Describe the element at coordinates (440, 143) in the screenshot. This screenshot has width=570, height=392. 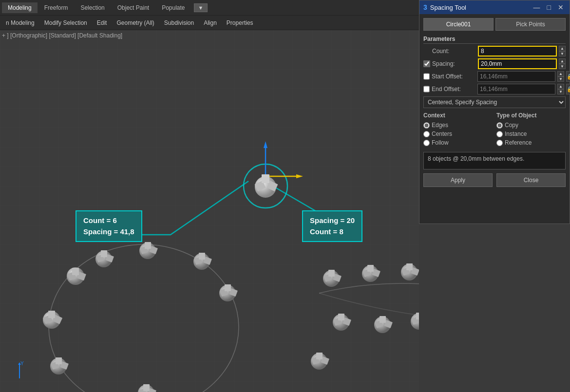
I see `follow-label: Follow` at that location.